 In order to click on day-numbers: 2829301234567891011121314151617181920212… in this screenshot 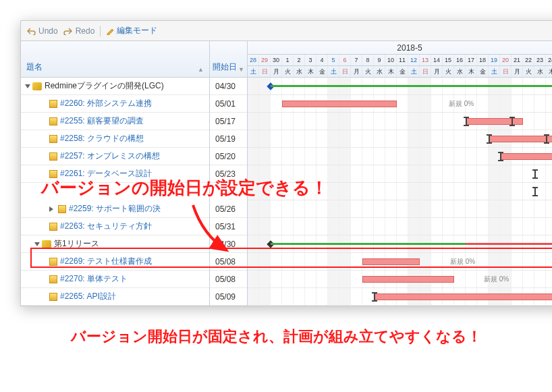, I will do `click(399, 61)`.